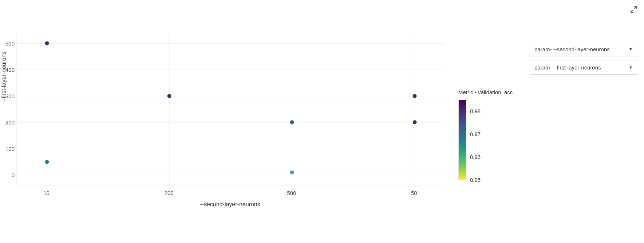  Describe the element at coordinates (572, 49) in the screenshot. I see `x-axis-selector-label: param- --second-layer-neurons` at that location.